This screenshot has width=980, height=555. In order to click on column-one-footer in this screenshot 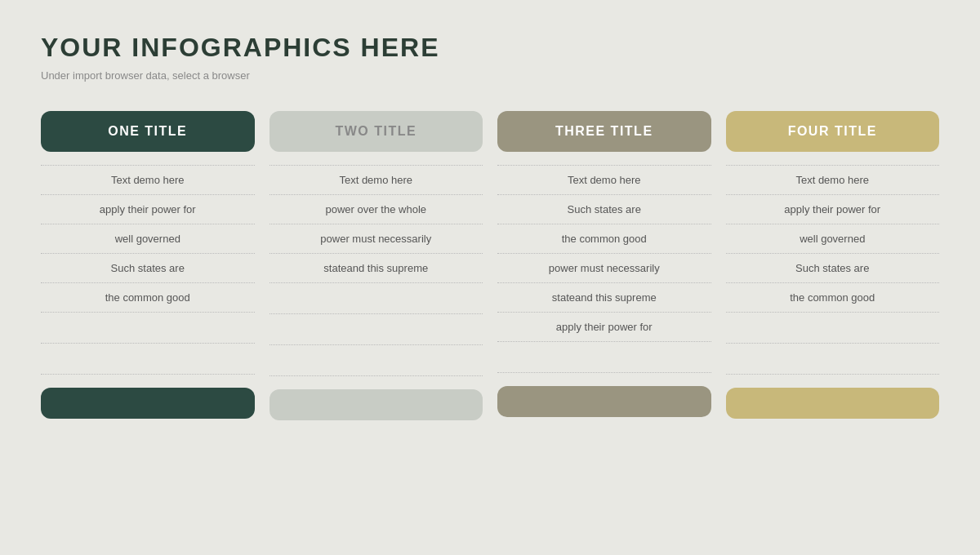, I will do `click(148, 403)`.